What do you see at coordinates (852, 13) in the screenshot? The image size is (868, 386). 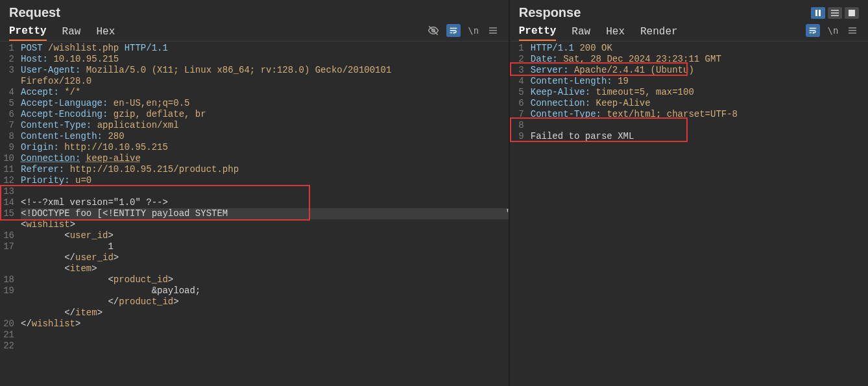 I see `stop-button` at bounding box center [852, 13].